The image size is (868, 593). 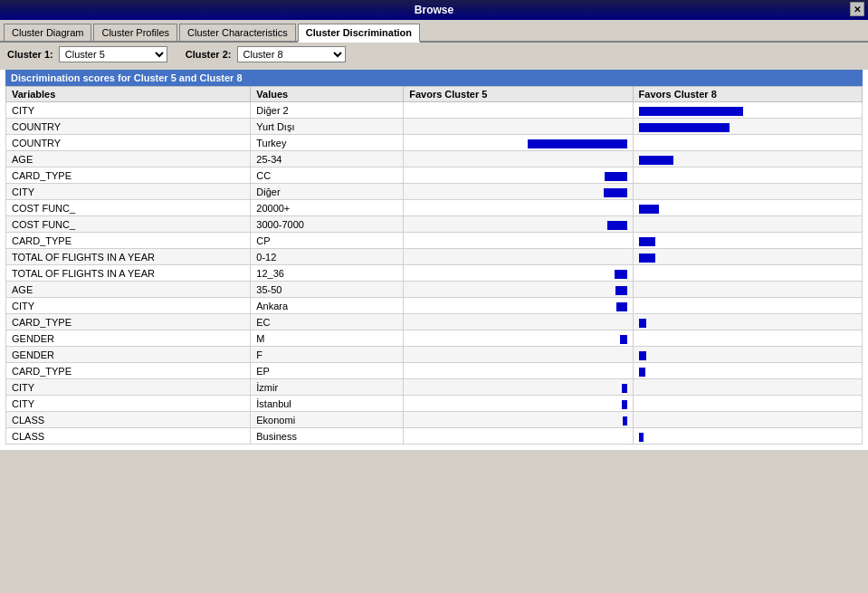 What do you see at coordinates (266, 54) in the screenshot?
I see `cluster2-group: Cluster 2: Cluster 8 Cluster 1 Cluster 2…` at bounding box center [266, 54].